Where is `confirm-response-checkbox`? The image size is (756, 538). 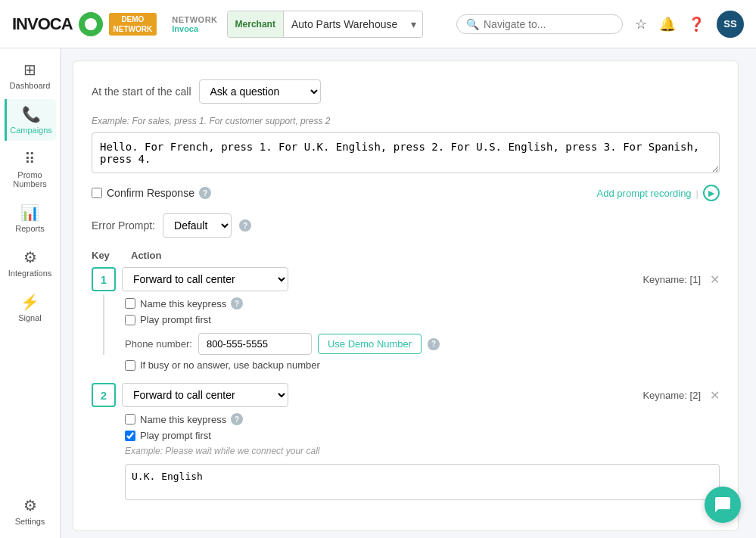
confirm-response-checkbox is located at coordinates (97, 193).